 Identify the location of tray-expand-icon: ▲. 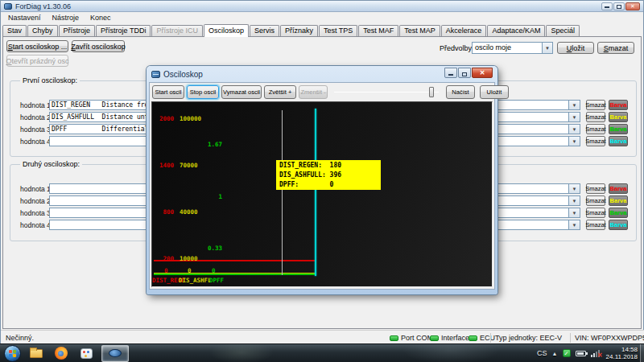
(555, 354).